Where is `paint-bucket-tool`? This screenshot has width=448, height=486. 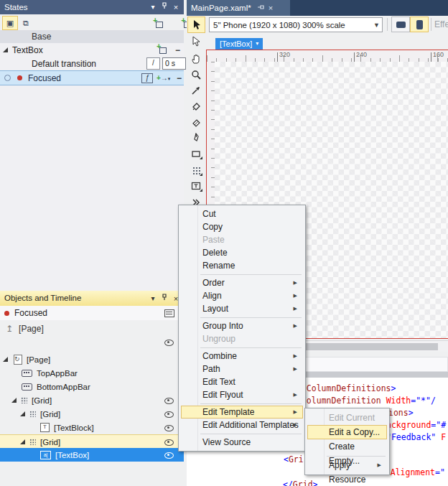
paint-bucket-tool is located at coordinates (196, 106).